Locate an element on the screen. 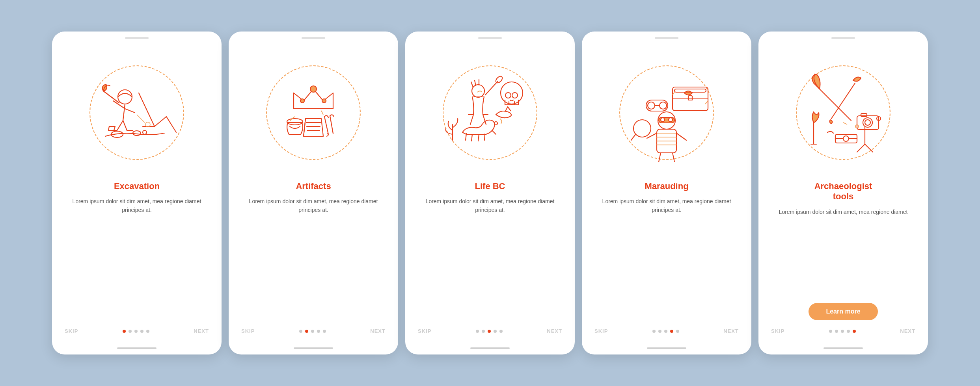 The width and height of the screenshot is (980, 386). bottom-nav-excavation: SKIP NEXT is located at coordinates (137, 331).